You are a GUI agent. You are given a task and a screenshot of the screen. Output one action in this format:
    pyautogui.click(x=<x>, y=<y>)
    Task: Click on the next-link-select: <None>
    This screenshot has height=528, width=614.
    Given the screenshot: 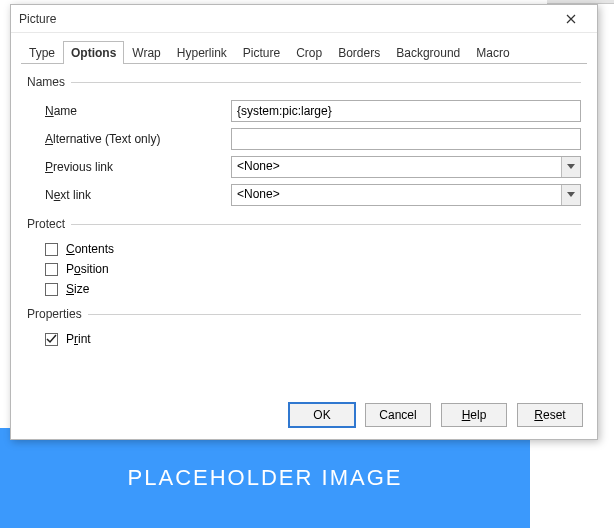 What is the action you would take?
    pyautogui.click(x=406, y=195)
    